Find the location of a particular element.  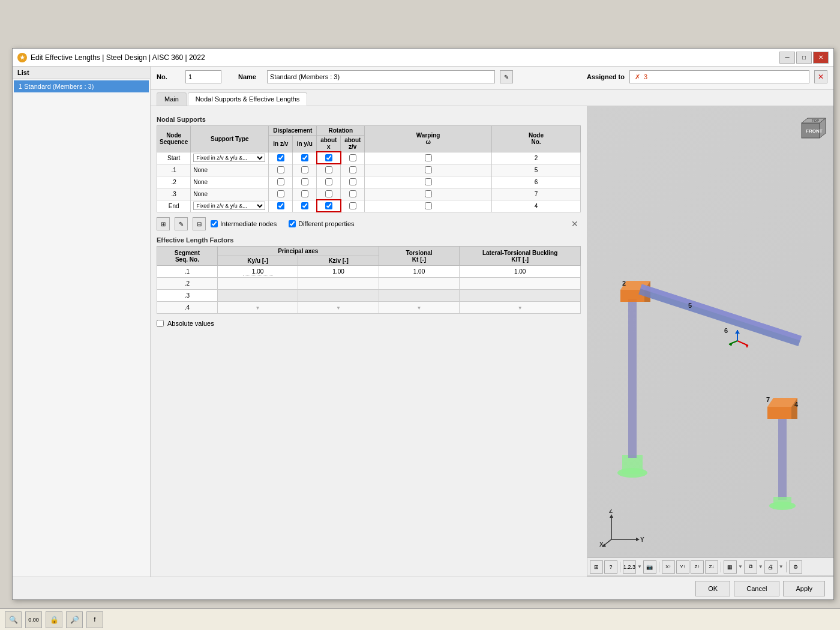

maximize-button: □ is located at coordinates (804, 58).